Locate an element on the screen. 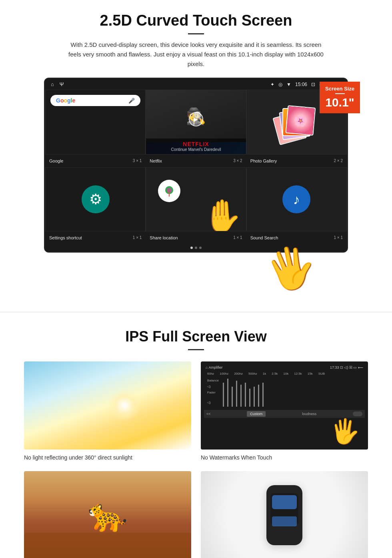 The height and width of the screenshot is (558, 392). music-icon-wrap: ♪ is located at coordinates (296, 199).